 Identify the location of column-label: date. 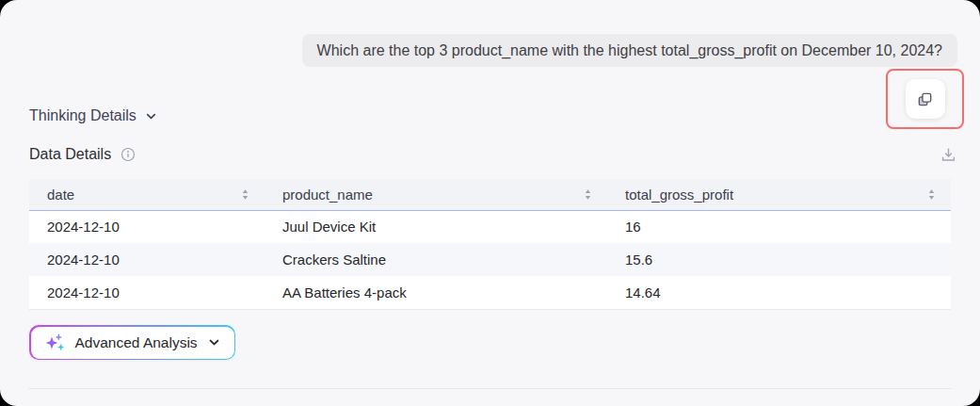
(60, 194).